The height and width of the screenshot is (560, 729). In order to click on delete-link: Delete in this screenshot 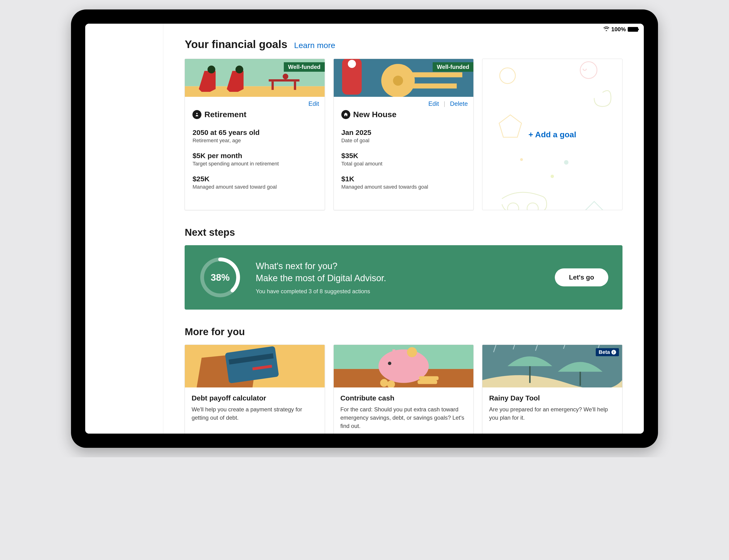, I will do `click(459, 104)`.